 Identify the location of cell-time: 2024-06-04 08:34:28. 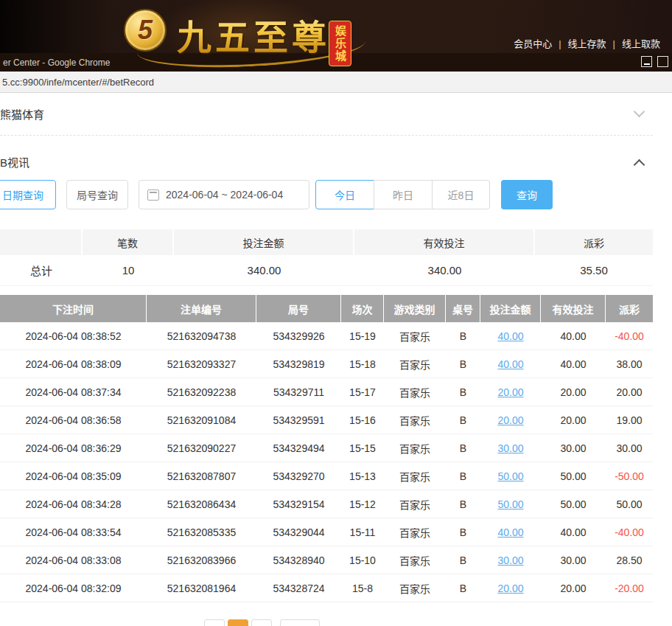
(74, 504).